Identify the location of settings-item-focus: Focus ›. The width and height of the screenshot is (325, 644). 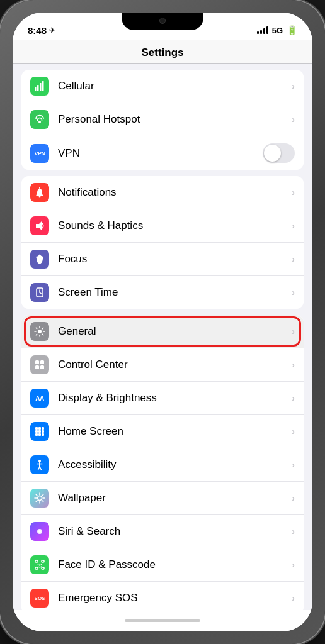
(162, 259).